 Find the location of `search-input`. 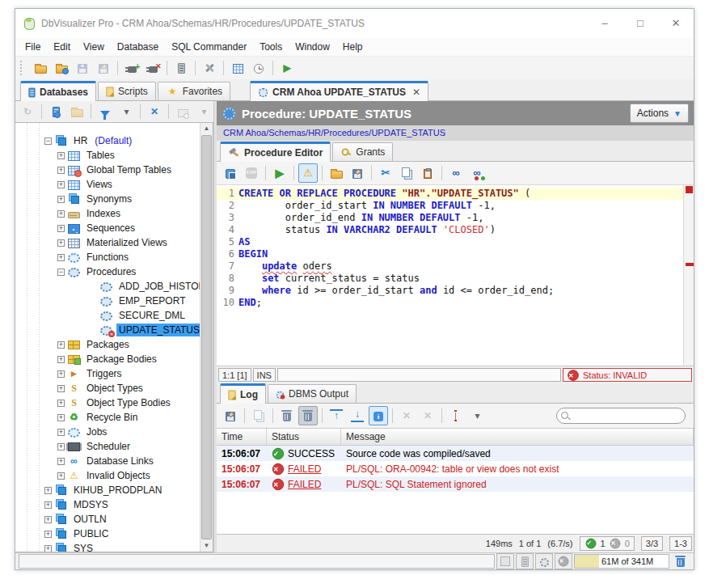

search-input is located at coordinates (626, 416).